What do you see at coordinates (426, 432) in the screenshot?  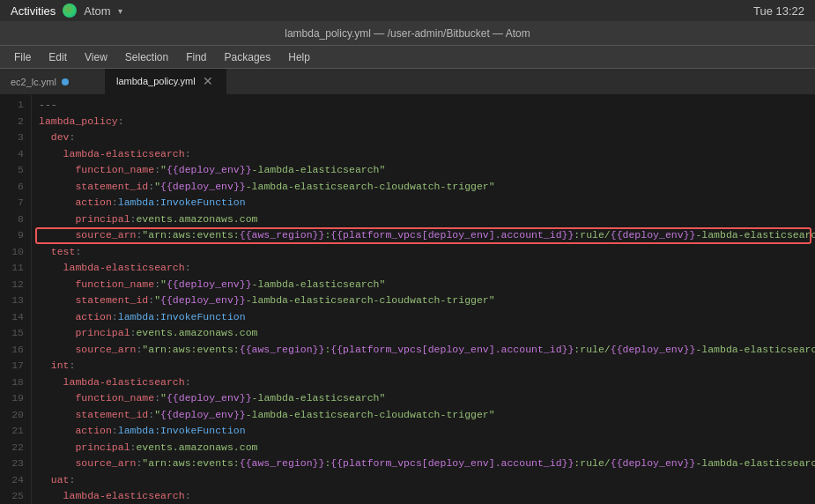 I see `code-line-21: action: lambda:InvokeFunction` at bounding box center [426, 432].